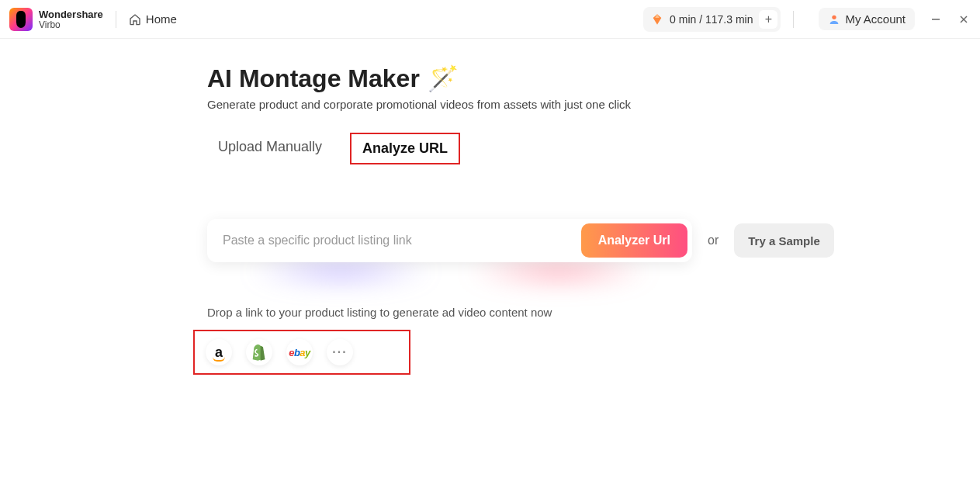  I want to click on home-button: Home, so click(153, 19).